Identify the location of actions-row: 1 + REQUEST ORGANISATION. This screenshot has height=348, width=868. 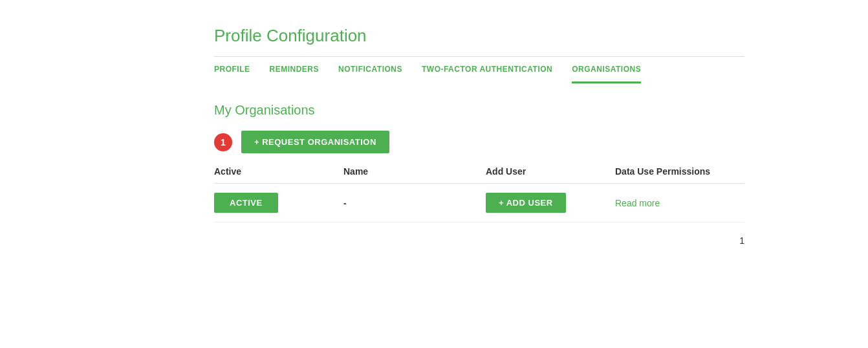
(479, 142).